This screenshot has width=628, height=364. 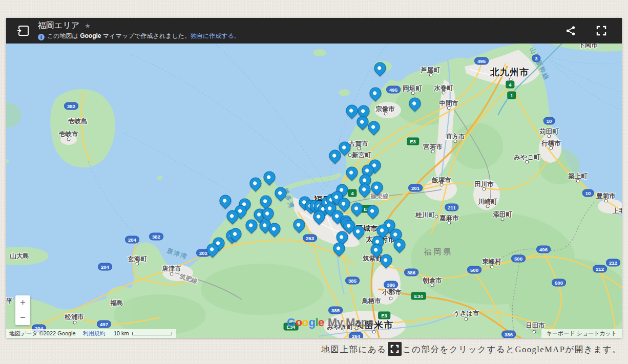 I want to click on route-shield: 264, so click(x=356, y=335).